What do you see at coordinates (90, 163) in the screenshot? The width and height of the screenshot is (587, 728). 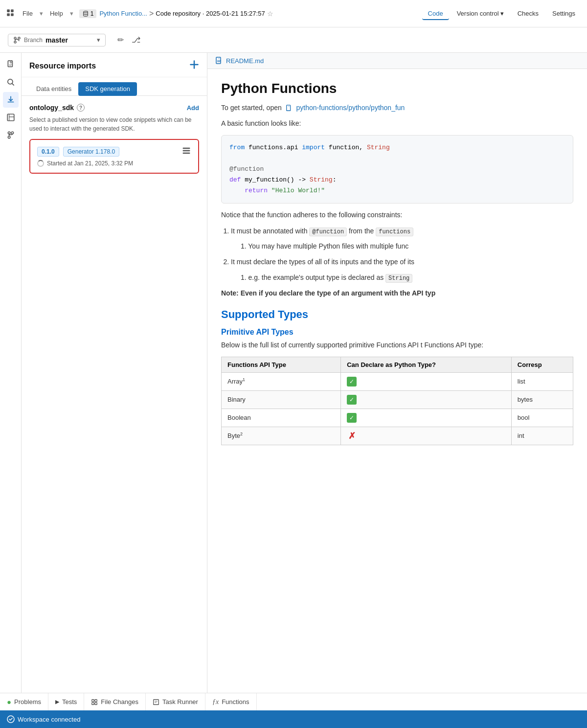 I see `started-label: Started at Jan 21, 2025, 3:32 PM` at bounding box center [90, 163].